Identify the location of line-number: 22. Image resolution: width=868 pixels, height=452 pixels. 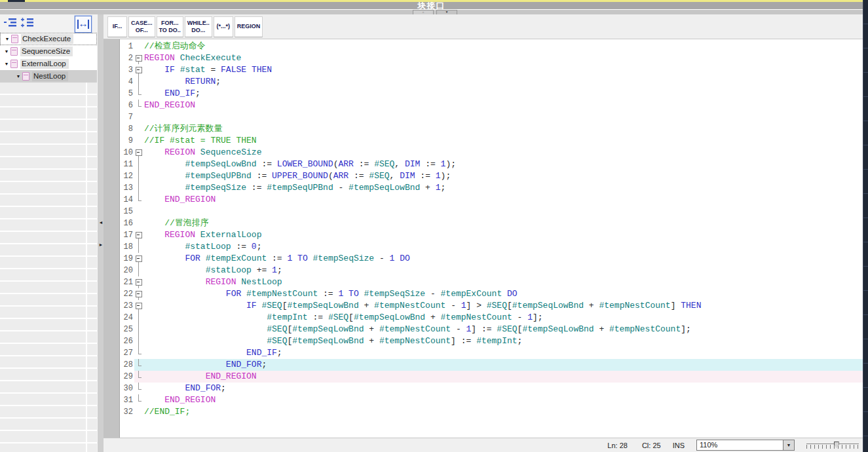
(127, 294).